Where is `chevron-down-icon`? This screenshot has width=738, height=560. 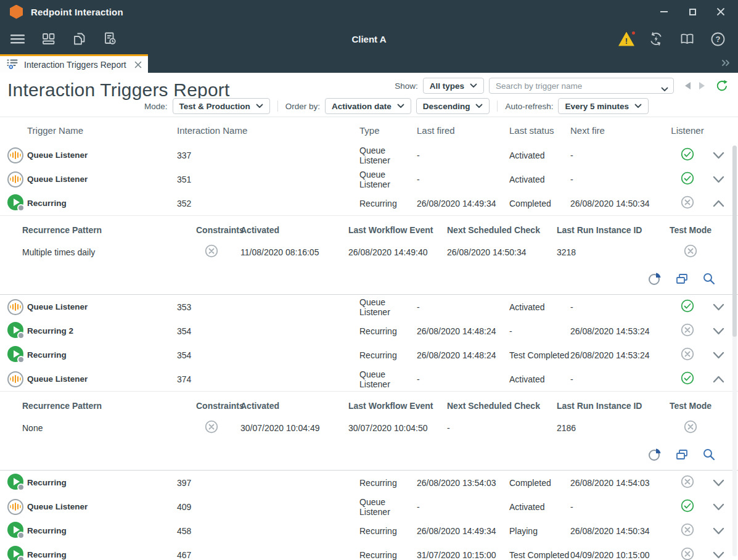
chevron-down-icon is located at coordinates (474, 86).